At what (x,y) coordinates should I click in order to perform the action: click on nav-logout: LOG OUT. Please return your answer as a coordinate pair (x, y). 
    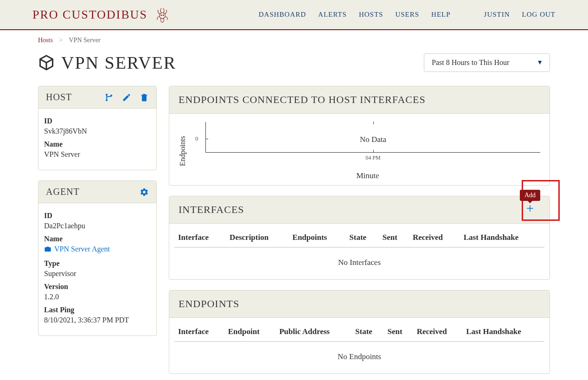
    Looking at the image, I should click on (539, 15).